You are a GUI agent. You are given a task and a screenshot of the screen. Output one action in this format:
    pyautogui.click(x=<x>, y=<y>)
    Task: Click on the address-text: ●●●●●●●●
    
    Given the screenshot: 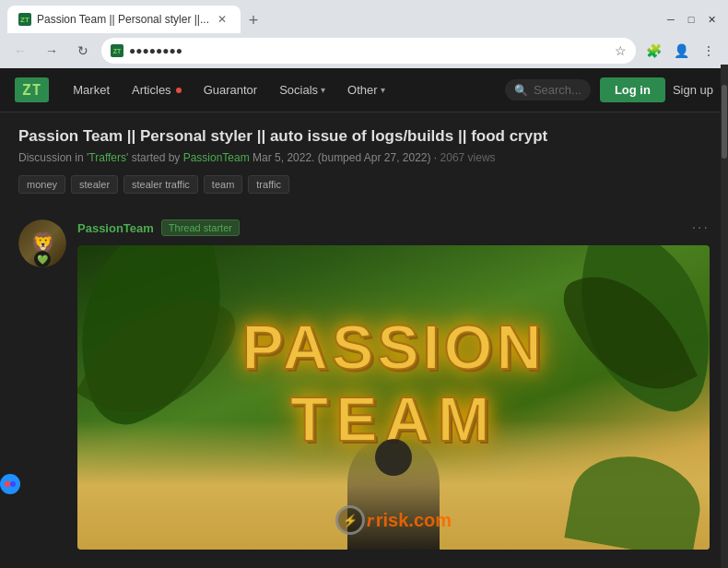 What is the action you would take?
    pyautogui.click(x=369, y=51)
    